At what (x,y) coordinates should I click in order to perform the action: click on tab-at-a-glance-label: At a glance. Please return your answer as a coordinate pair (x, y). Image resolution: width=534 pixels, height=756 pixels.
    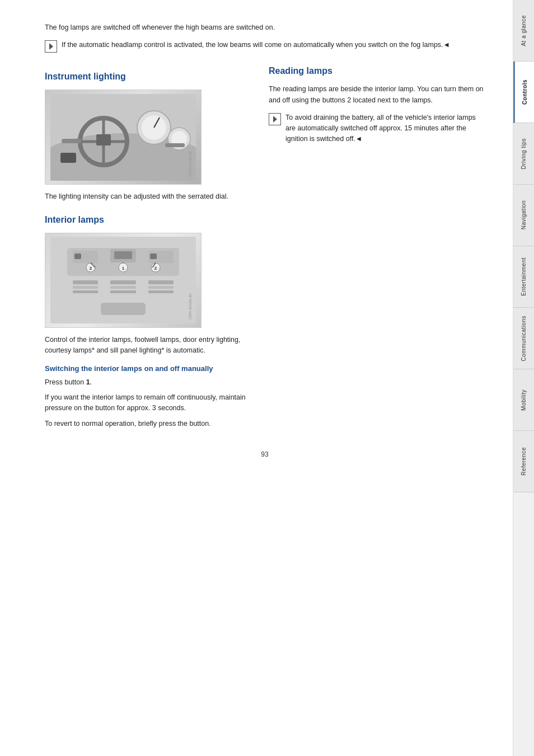
    Looking at the image, I should click on (524, 31).